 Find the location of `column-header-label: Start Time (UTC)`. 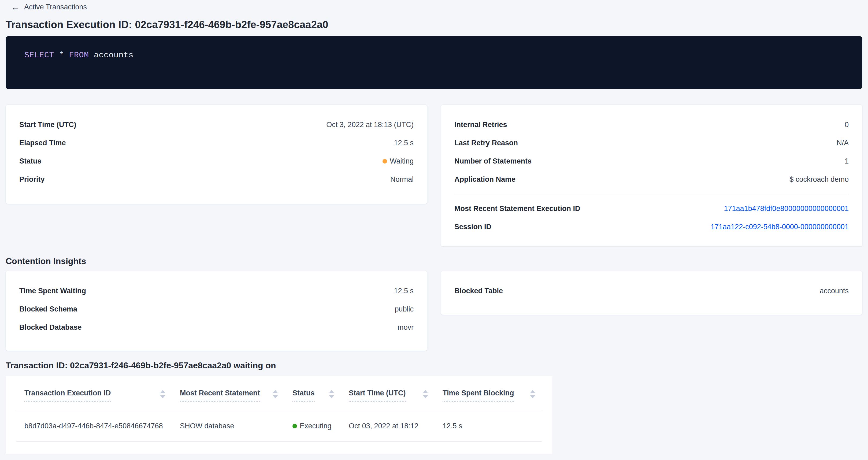

column-header-label: Start Time (UTC) is located at coordinates (377, 395).